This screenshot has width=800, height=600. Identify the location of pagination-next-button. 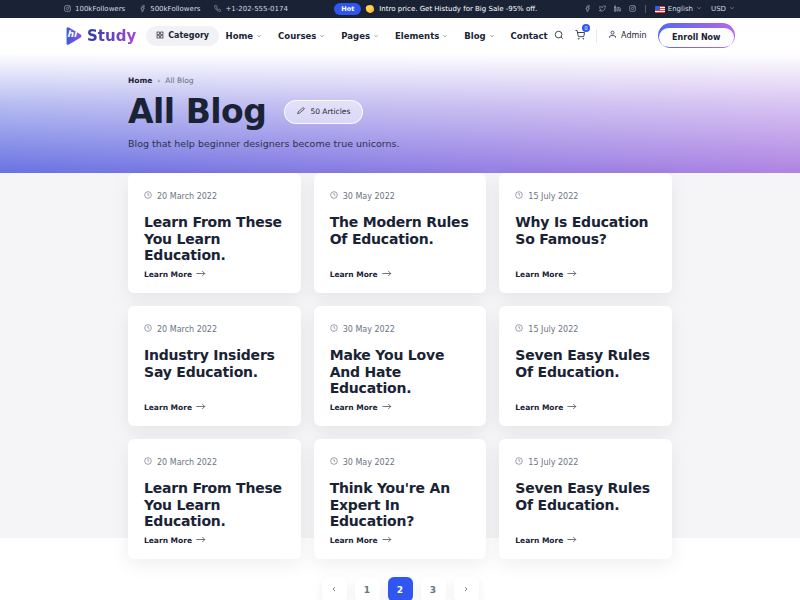
(466, 588).